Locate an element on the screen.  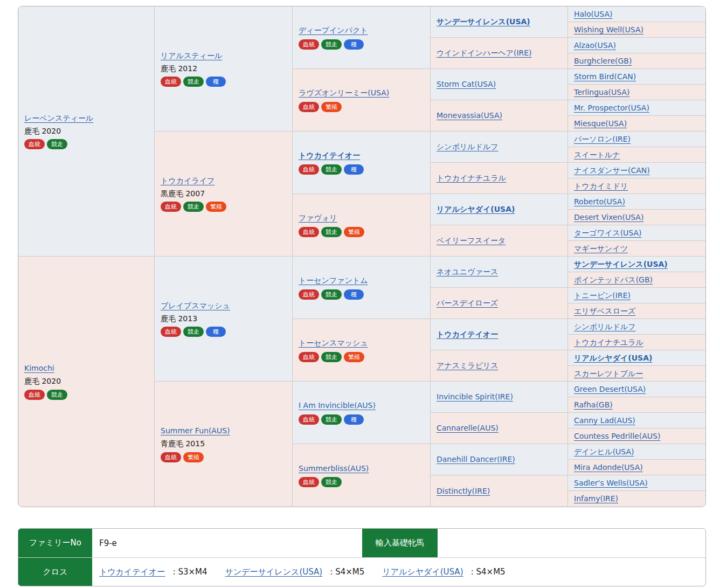
horse-link: スイートルナ is located at coordinates (597, 155).